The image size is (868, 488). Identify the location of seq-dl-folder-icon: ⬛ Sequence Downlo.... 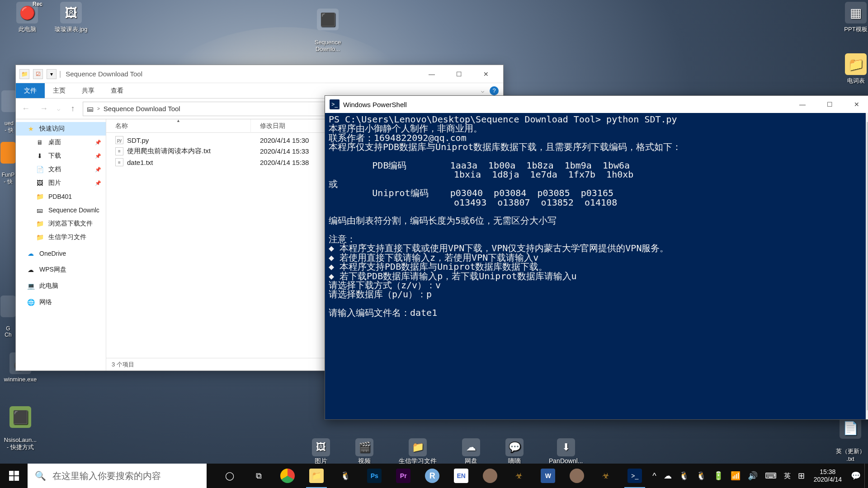
(328, 27).